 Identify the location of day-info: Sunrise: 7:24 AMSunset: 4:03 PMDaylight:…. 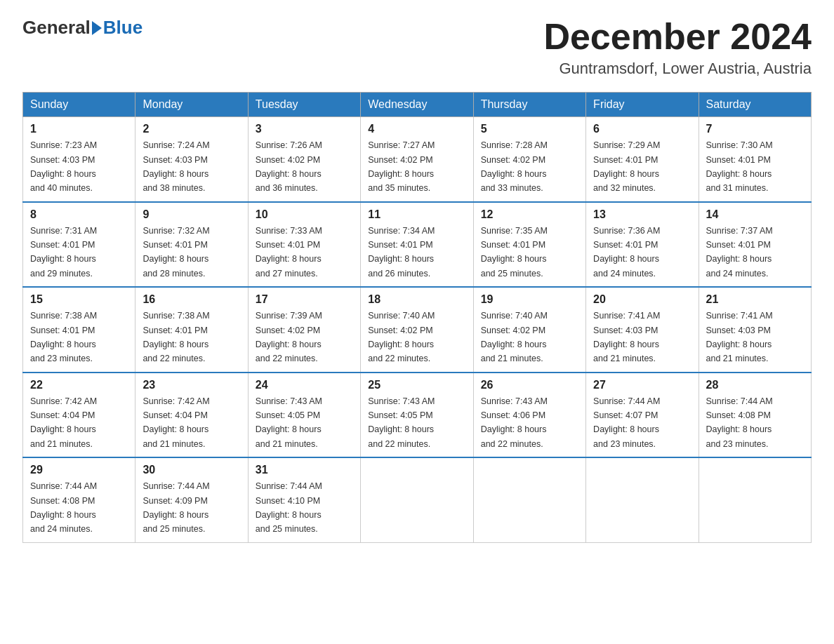
(176, 167).